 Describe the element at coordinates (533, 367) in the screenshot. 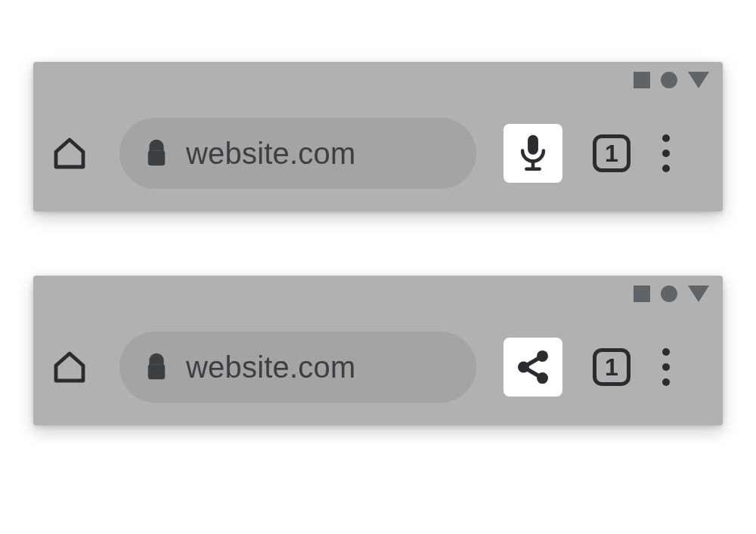

I see `share-icon` at that location.